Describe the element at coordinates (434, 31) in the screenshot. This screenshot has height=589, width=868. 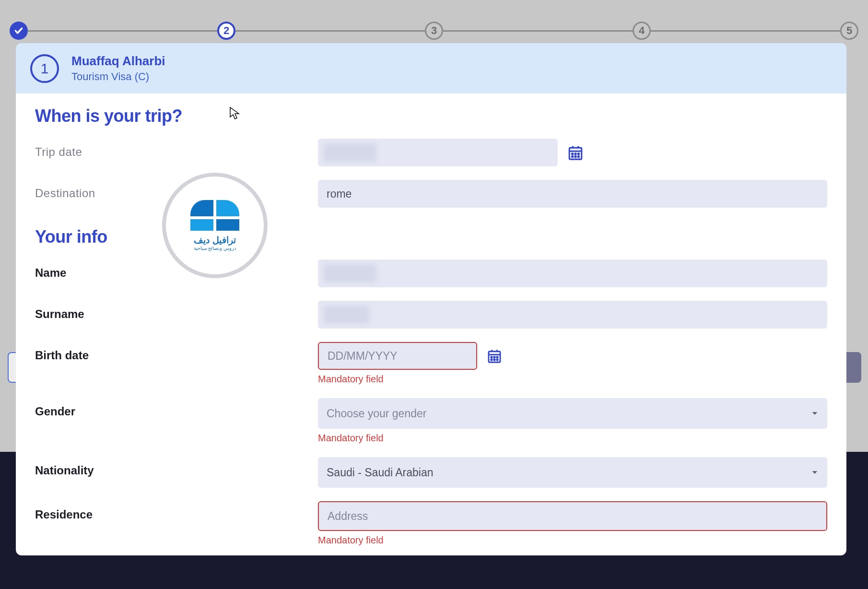
I see `step-3-circle: 3` at that location.